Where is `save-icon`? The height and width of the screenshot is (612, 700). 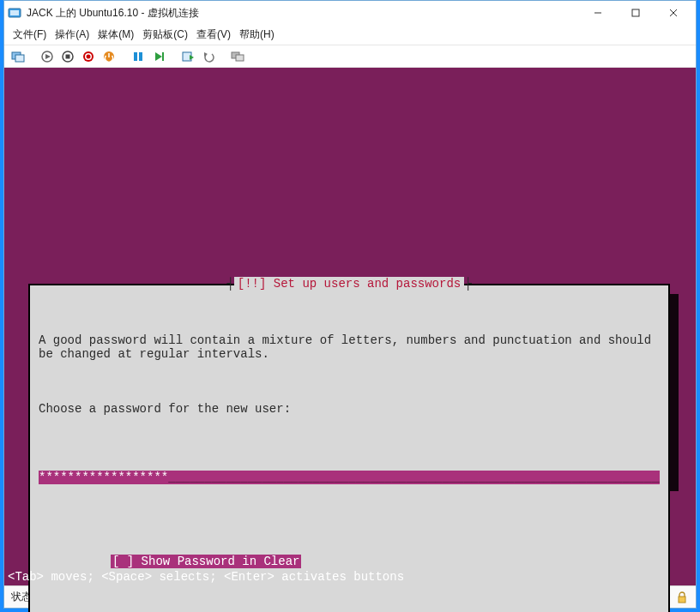
save-icon is located at coordinates (109, 57).